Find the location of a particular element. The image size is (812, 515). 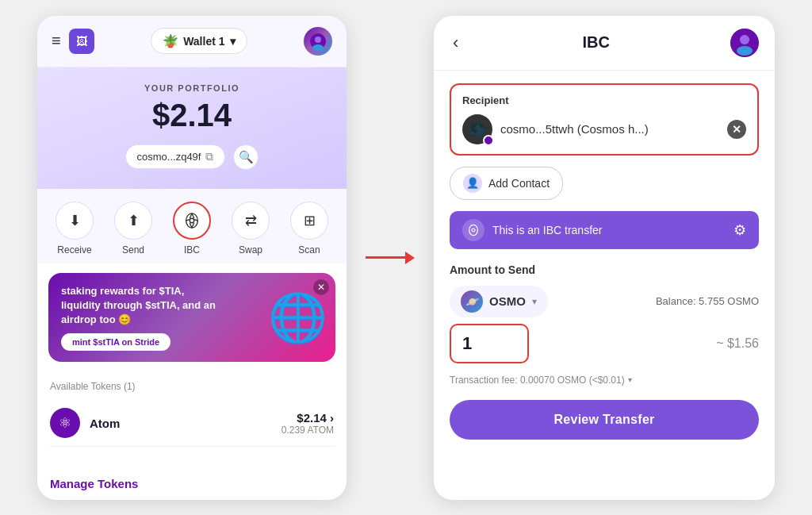

wallet-dropdown-icon: ▾ is located at coordinates (233, 41).